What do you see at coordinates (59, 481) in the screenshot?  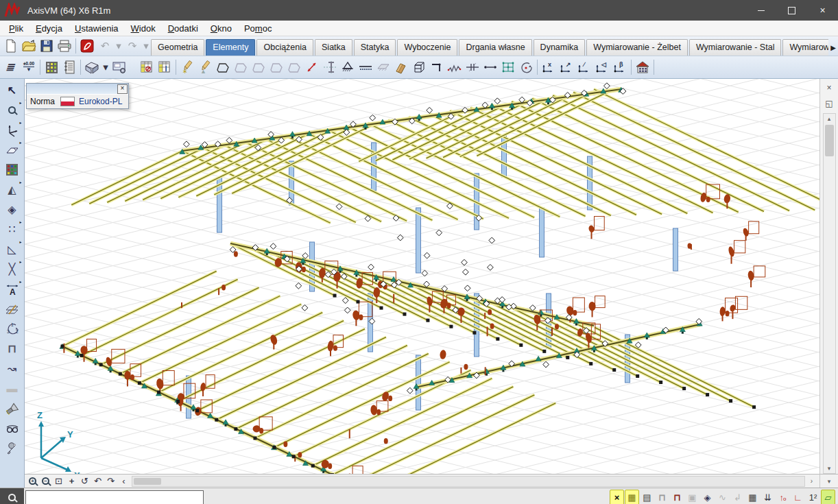 I see `zoom-fit-button: ⊡` at bounding box center [59, 481].